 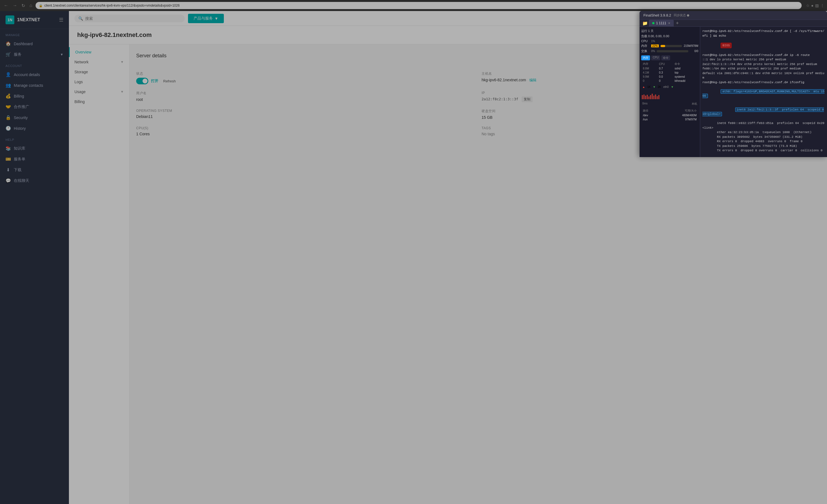 I want to click on proc-row-1: 8.8M 0.7 sshd, so click(x=670, y=68).